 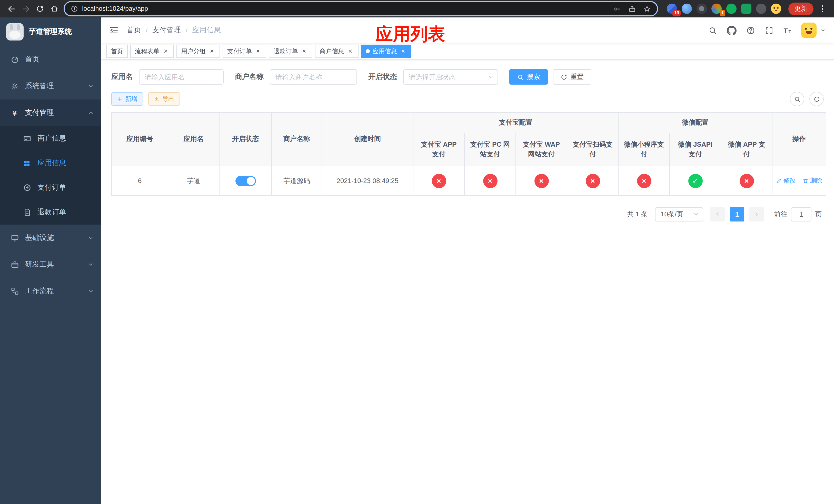 I want to click on pagination: 共 1 条 1 前往, so click(x=468, y=214).